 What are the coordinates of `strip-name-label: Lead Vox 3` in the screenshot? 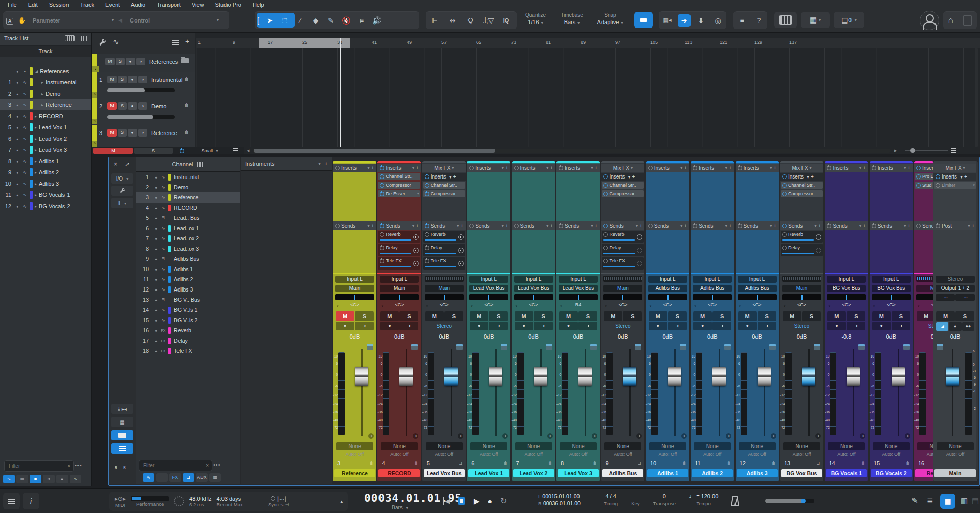 It's located at (578, 473).